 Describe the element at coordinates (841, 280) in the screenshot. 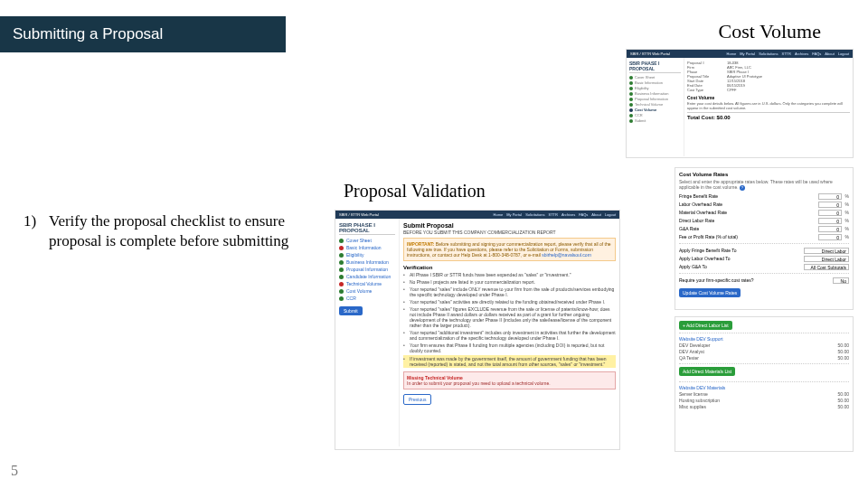

I see `rate-rule-select: No` at that location.